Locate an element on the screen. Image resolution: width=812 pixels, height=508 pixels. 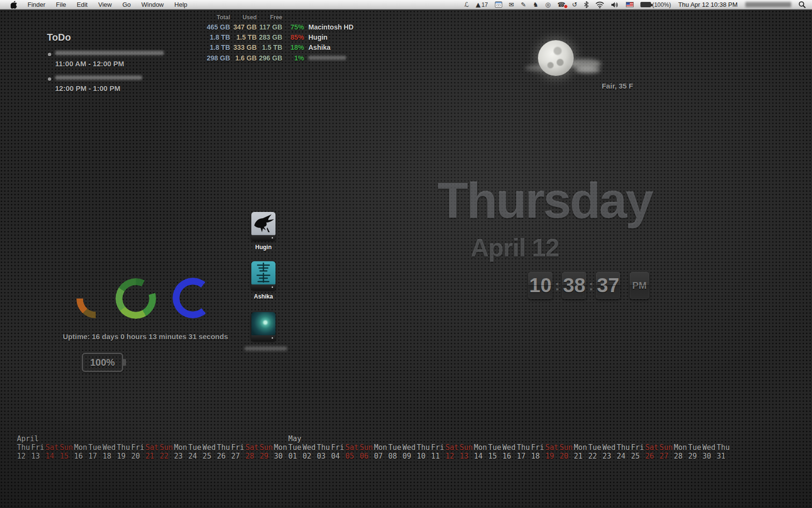
caffeine-icon: ◎ is located at coordinates (548, 5).